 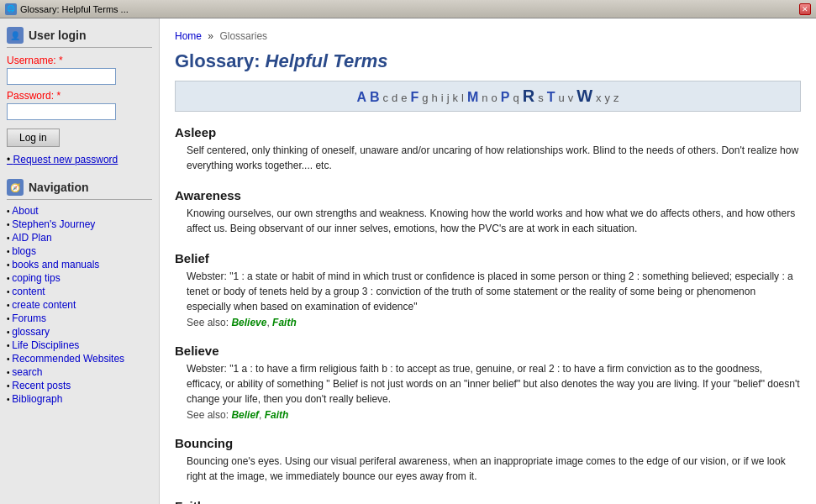 What do you see at coordinates (487, 133) in the screenshot?
I see `term-name: Asleep` at bounding box center [487, 133].